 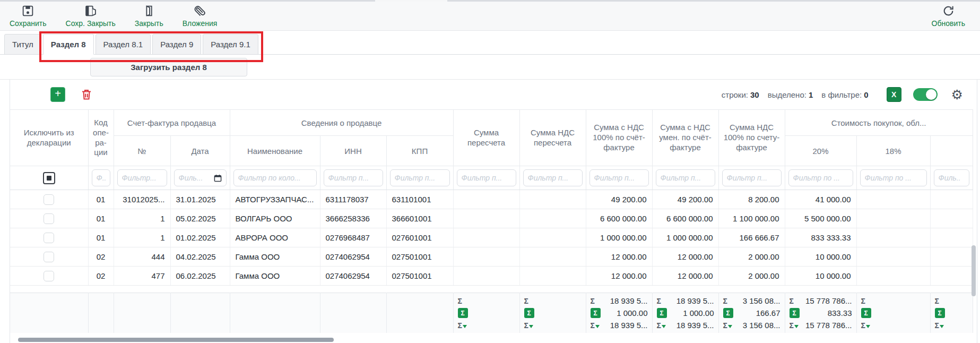 I want to click on filter-input-seller-name, so click(x=275, y=178).